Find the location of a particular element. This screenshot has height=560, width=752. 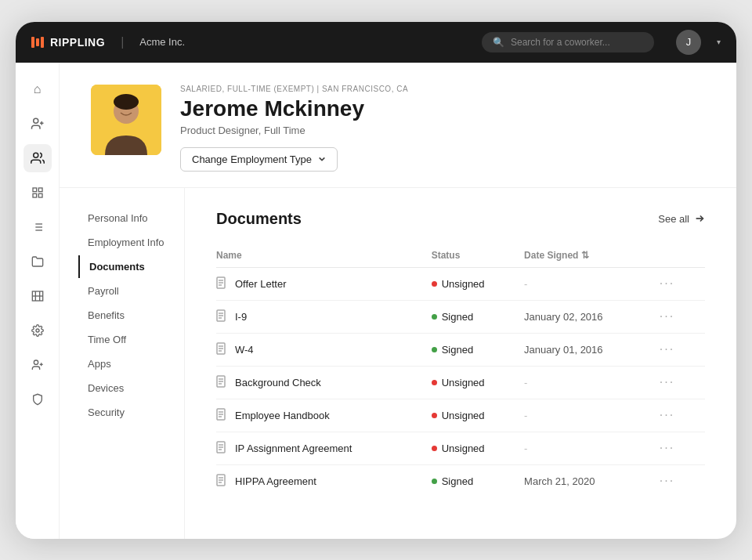

table-row: I-9 Signed January 02, 2016 ··· is located at coordinates (461, 316).